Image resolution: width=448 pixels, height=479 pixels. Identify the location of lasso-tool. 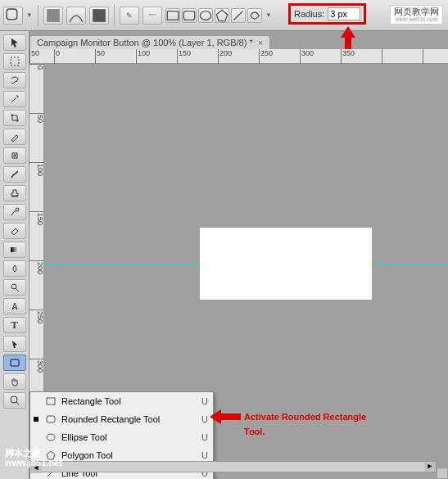
(15, 80).